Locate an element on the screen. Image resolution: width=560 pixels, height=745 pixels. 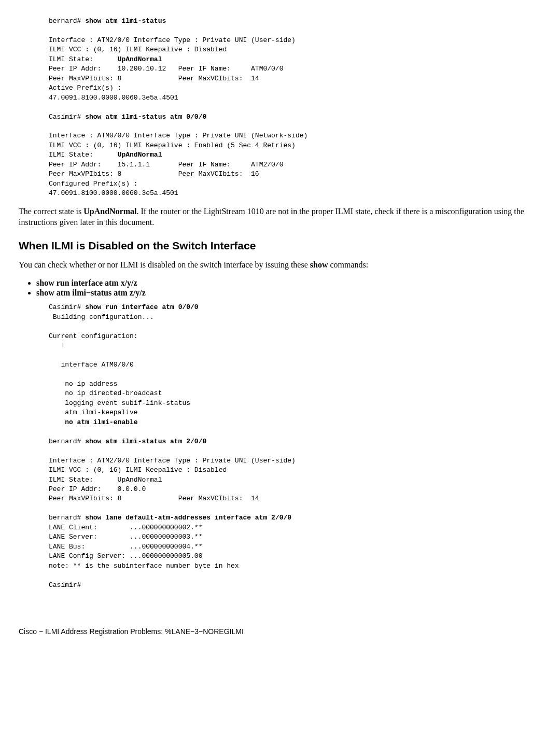
line: Current configuration: is located at coordinates (93, 336).